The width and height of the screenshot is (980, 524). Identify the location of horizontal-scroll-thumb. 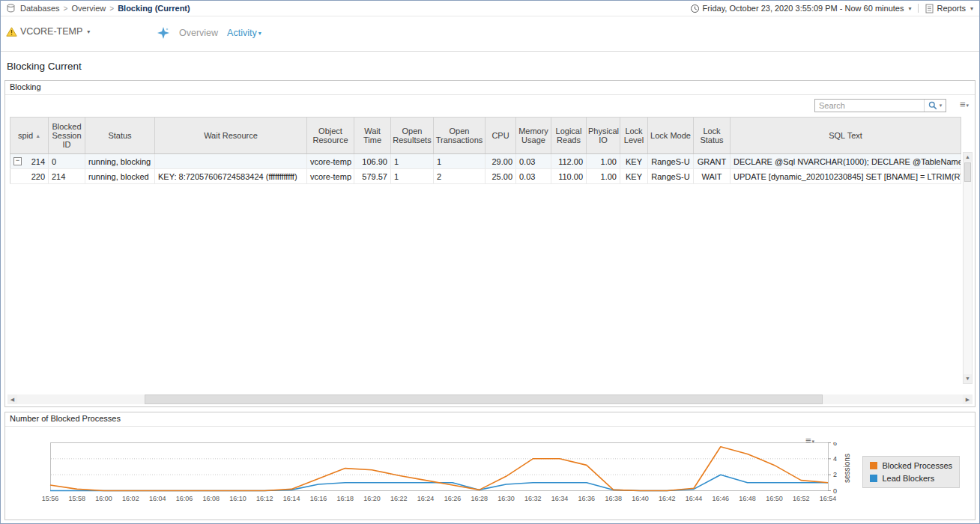
(484, 400).